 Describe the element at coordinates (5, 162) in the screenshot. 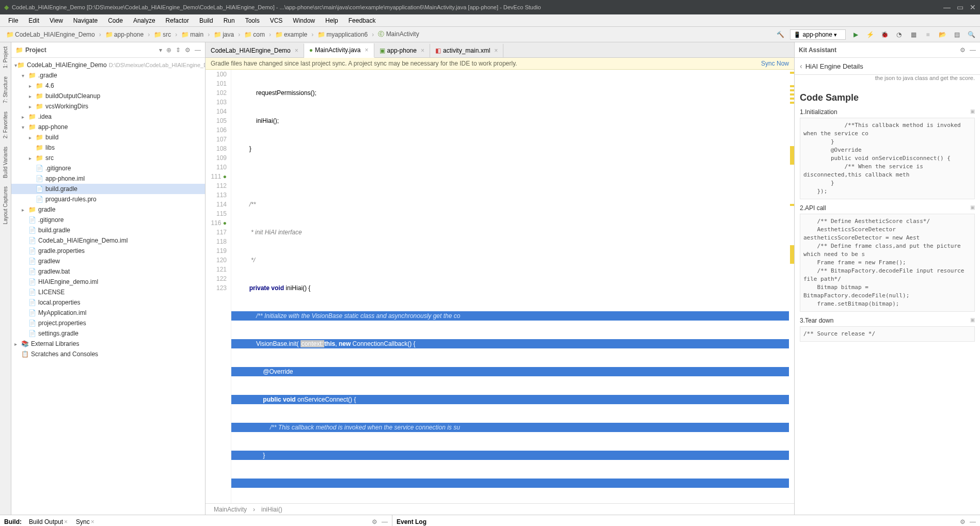

I see `tab-build-variants: Build Variants` at that location.